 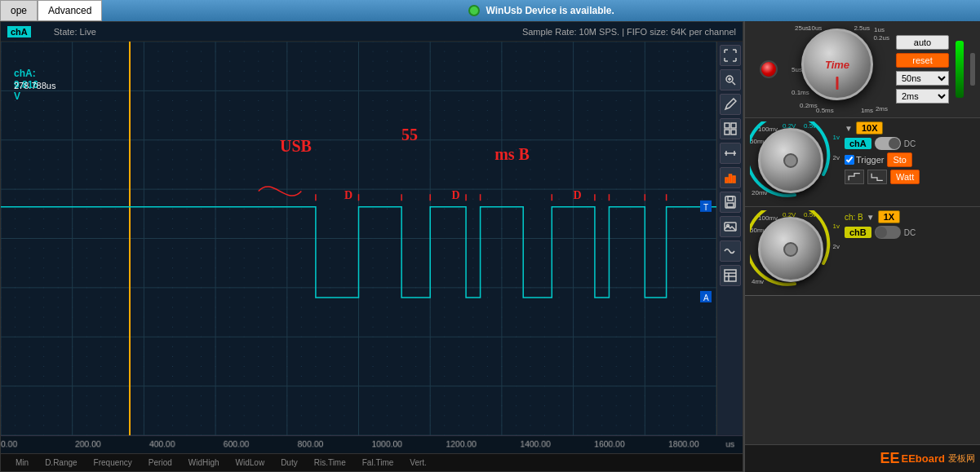 I want to click on tab-advanced: Advanced, so click(x=70, y=11).